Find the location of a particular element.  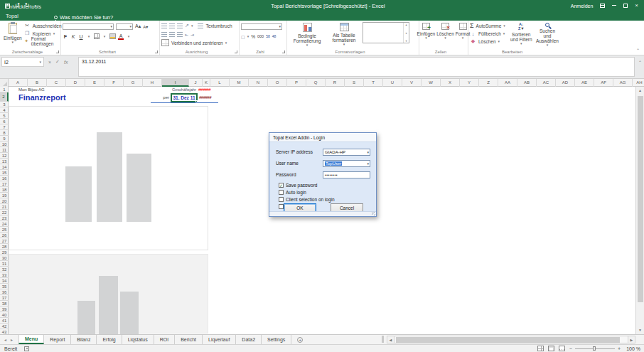

row-header: 29 is located at coordinates (4, 252).